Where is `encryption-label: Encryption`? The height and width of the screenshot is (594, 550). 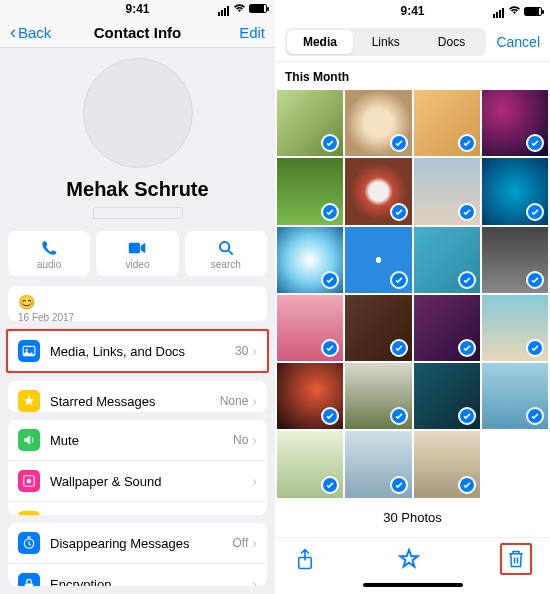
encryption-label: Encryption is located at coordinates (151, 582).